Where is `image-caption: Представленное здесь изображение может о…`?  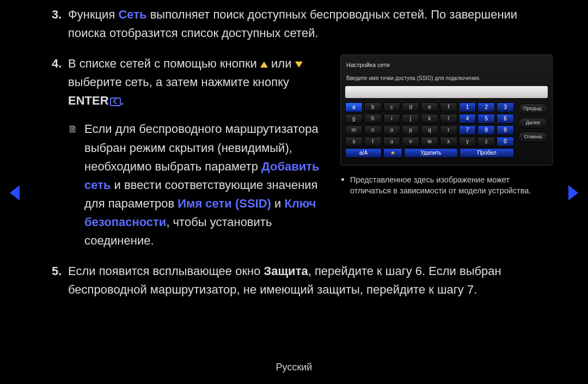 image-caption: Представленное здесь изображение может о… is located at coordinates (446, 185).